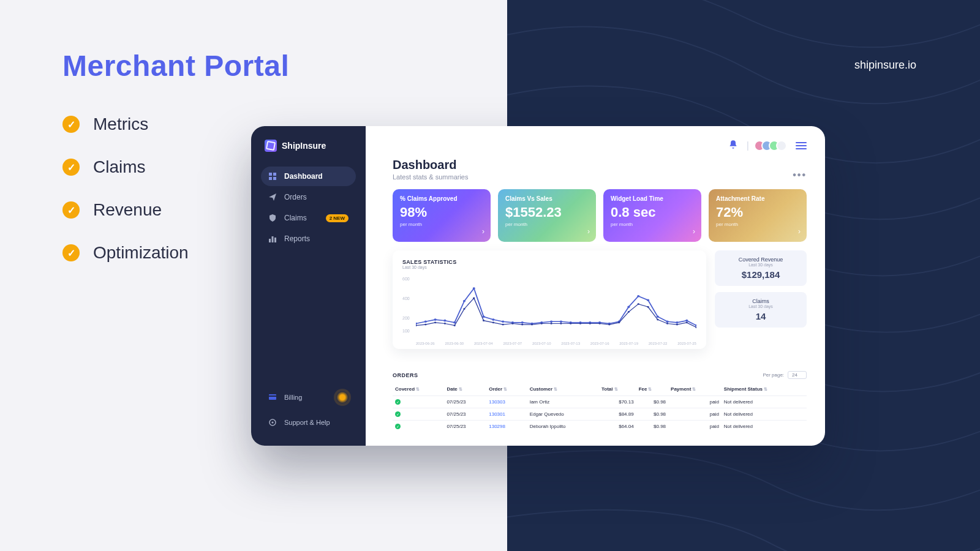 This screenshot has width=980, height=551. Describe the element at coordinates (342, 397) in the screenshot. I see `pulse-icon` at that location.